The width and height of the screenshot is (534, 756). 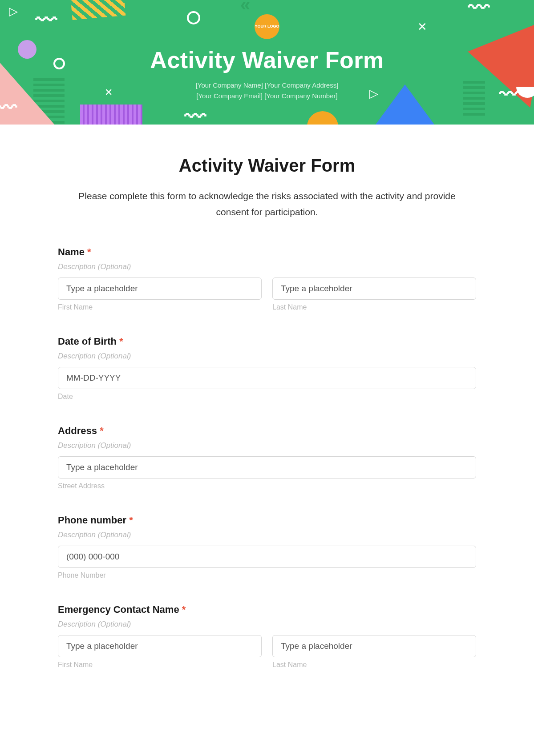 What do you see at coordinates (267, 431) in the screenshot?
I see `address-label: Address *` at bounding box center [267, 431].